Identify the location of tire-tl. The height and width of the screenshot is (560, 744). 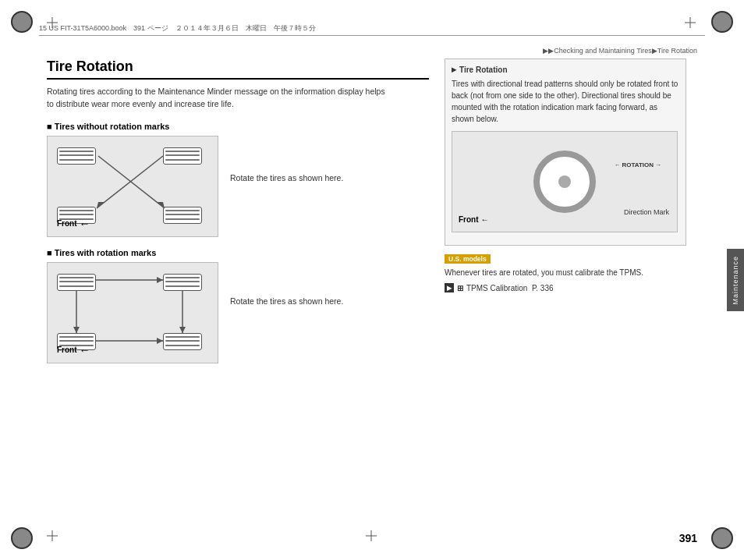
(76, 156).